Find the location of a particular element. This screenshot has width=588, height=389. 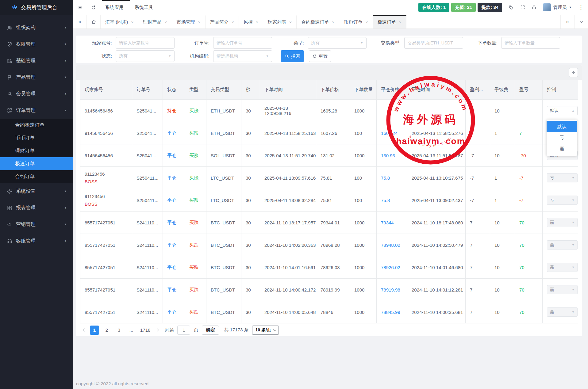

close-price-link: 78919.98 is located at coordinates (391, 290).